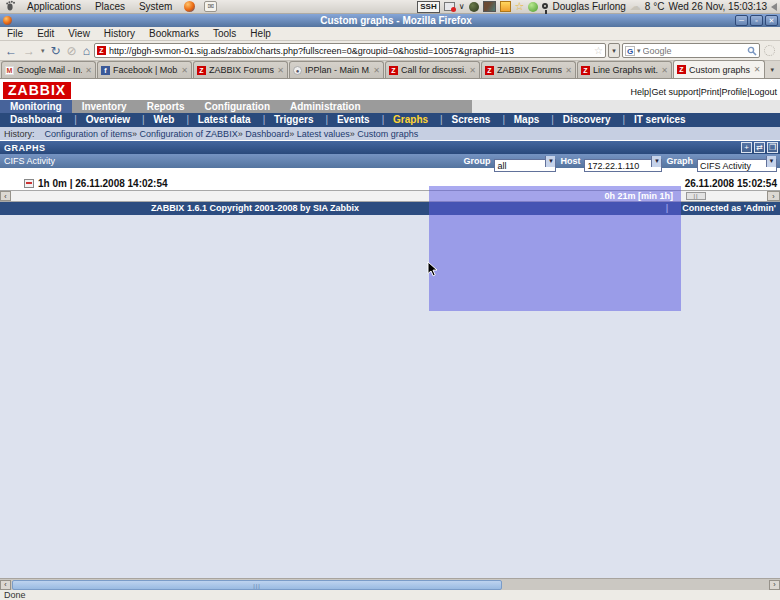 Image resolution: width=780 pixels, height=600 pixels. I want to click on view-menu: View, so click(79, 34).